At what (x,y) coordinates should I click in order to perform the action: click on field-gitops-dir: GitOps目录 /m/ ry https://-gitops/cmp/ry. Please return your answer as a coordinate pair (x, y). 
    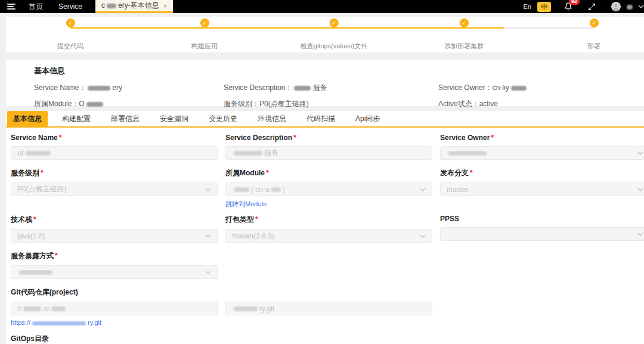
    Looking at the image, I should click on (327, 339).